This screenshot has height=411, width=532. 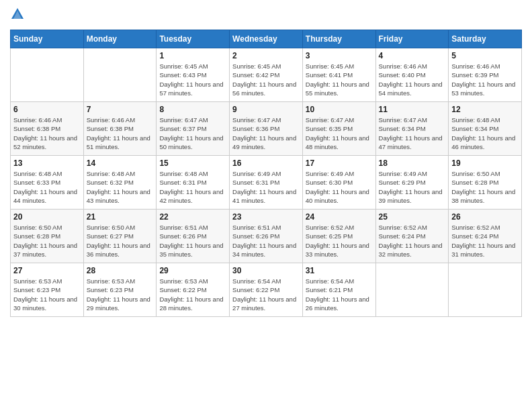 I want to click on day-number: 10, so click(x=339, y=109).